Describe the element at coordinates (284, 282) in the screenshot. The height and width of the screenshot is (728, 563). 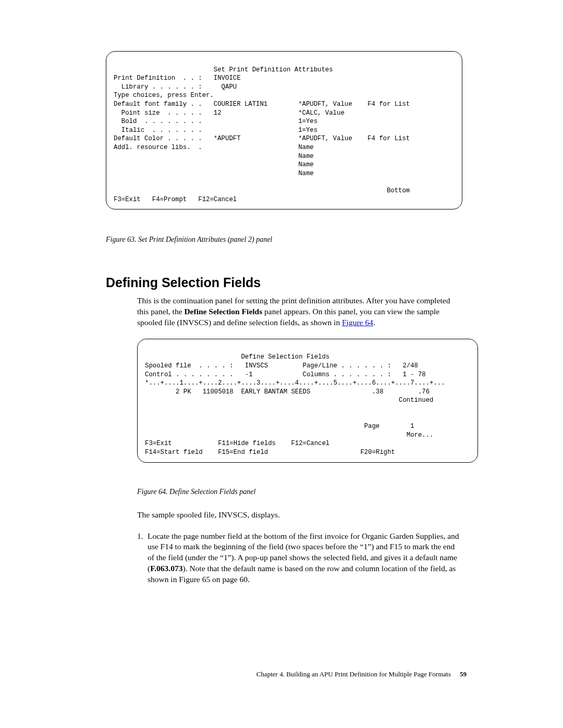
I see `section-heading-defining-selection-fields: Defining Selection Fields` at that location.